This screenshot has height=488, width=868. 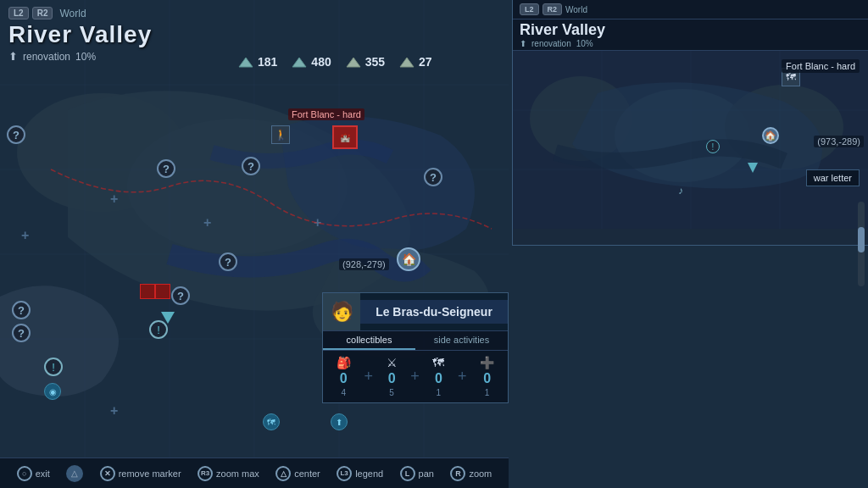 What do you see at coordinates (433, 177) in the screenshot?
I see `marker-question-4: ?` at bounding box center [433, 177].